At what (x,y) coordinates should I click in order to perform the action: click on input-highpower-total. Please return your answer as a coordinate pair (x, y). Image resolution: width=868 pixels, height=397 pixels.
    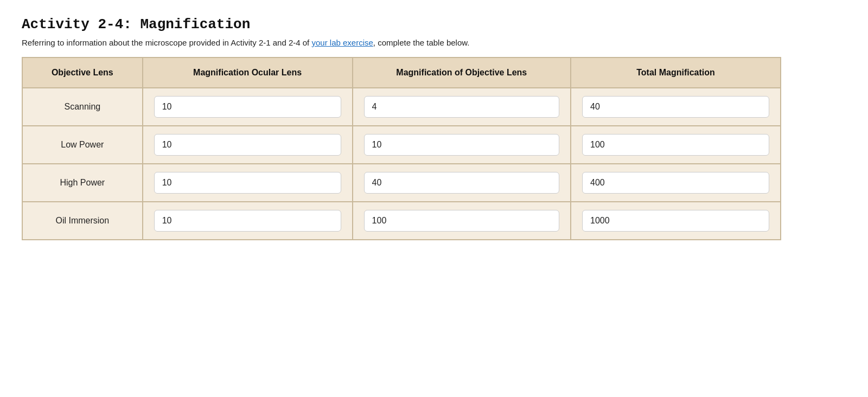
    Looking at the image, I should click on (676, 183).